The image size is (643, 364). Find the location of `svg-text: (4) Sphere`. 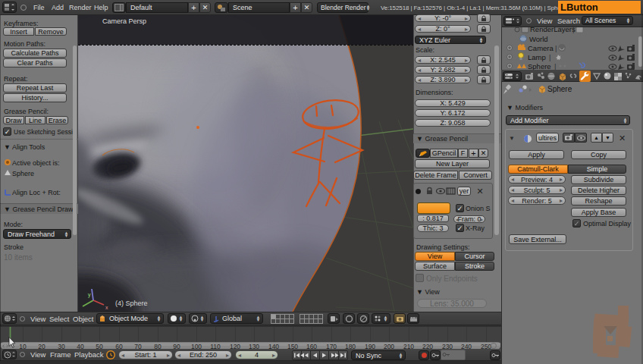

svg-text: (4) Sphere is located at coordinates (132, 303).